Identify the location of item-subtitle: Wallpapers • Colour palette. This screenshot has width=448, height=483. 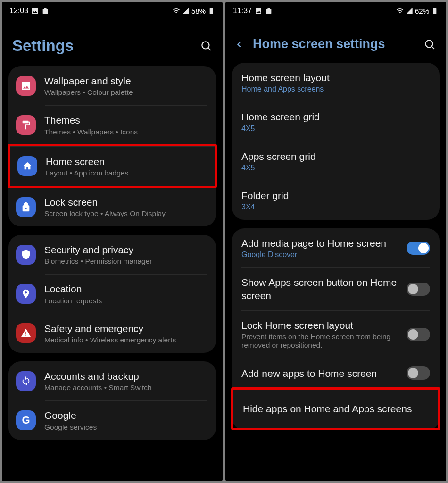
(126, 92).